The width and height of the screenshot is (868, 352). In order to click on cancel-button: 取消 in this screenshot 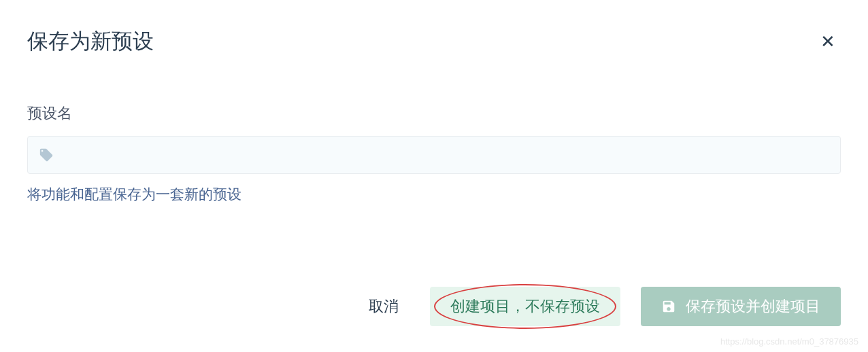, I will do `click(384, 306)`.